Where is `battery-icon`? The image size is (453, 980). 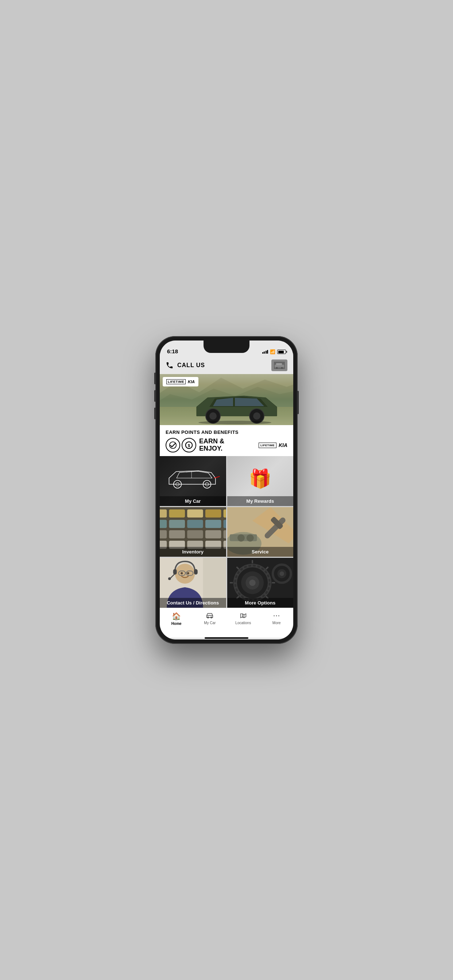 battery-icon is located at coordinates (282, 352).